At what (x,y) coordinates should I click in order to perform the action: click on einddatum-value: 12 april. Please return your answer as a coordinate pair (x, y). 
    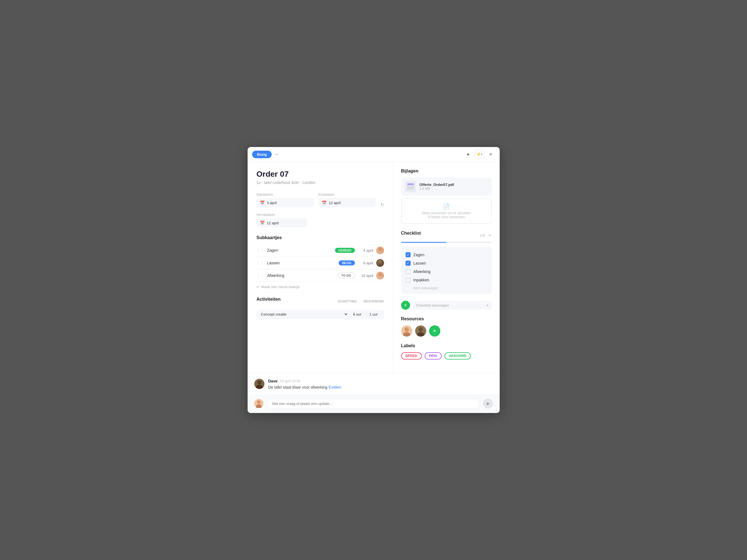
    Looking at the image, I should click on (335, 203).